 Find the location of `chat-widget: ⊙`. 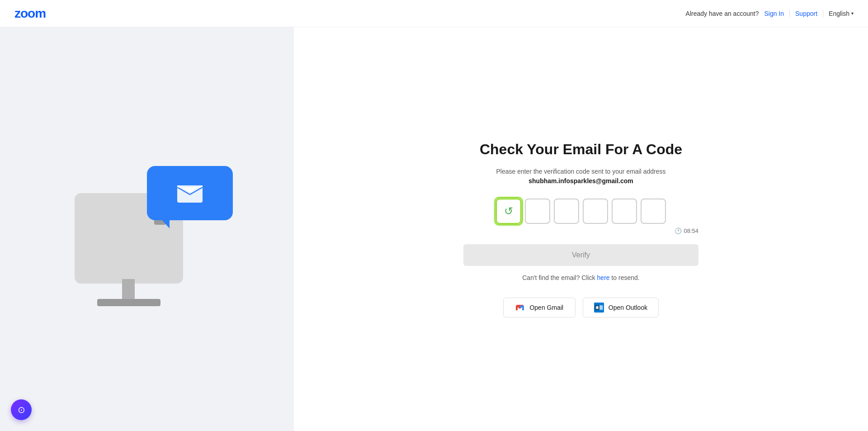

chat-widget: ⊙ is located at coordinates (21, 410).